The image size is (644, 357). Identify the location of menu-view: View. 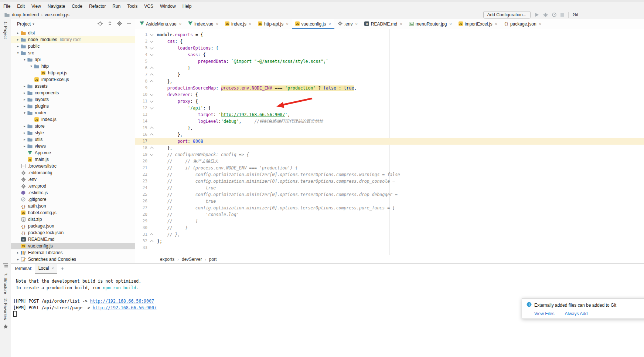
(36, 6).